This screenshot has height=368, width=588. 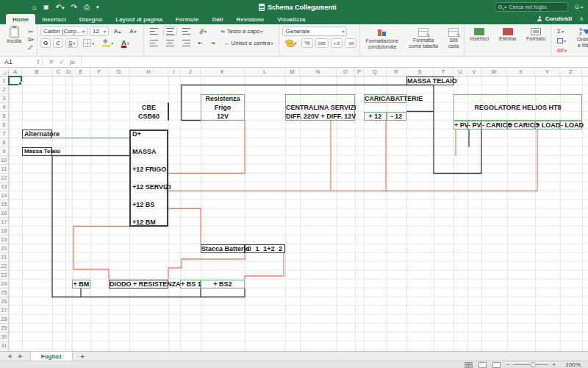 What do you see at coordinates (494, 72) in the screenshot?
I see `col-header-W: W` at bounding box center [494, 72].